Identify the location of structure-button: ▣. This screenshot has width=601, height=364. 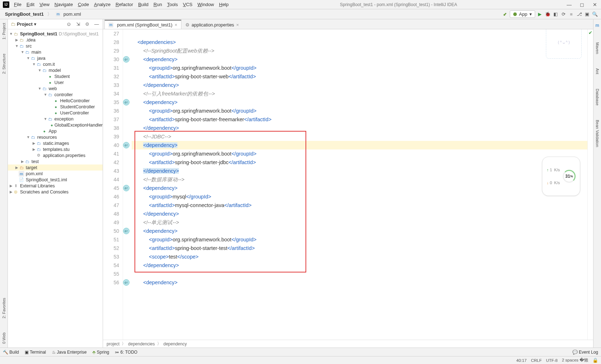
(587, 14).